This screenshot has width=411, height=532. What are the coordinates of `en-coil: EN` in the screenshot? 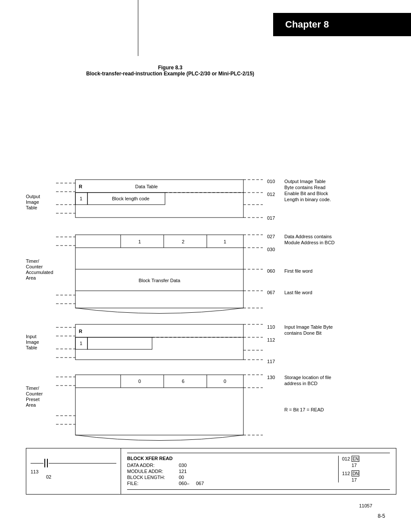 It's located at (355, 459).